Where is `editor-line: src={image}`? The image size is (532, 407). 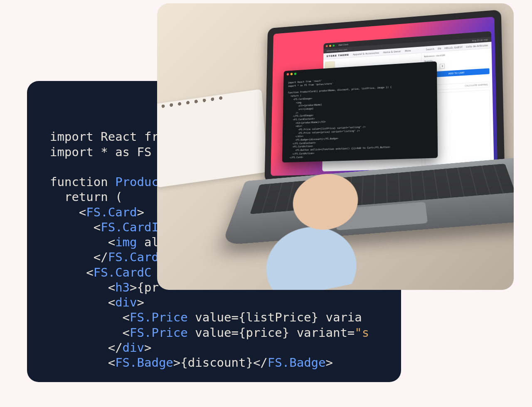
editor-line: src={image} is located at coordinates (301, 109).